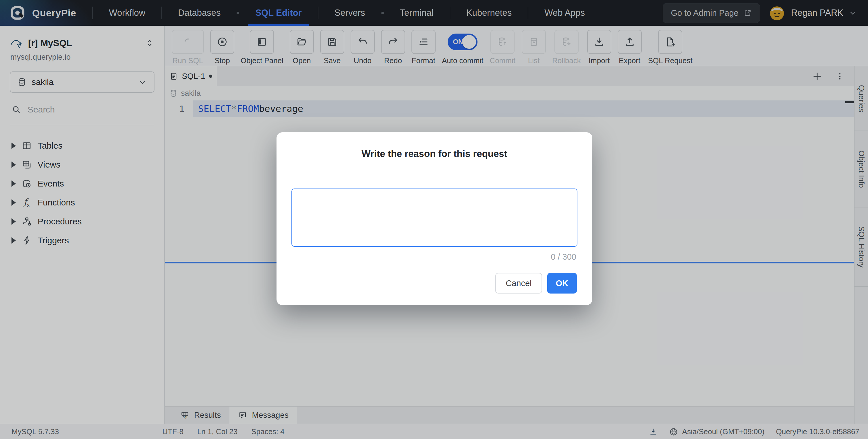  I want to click on cancel-button: Cancel, so click(519, 283).